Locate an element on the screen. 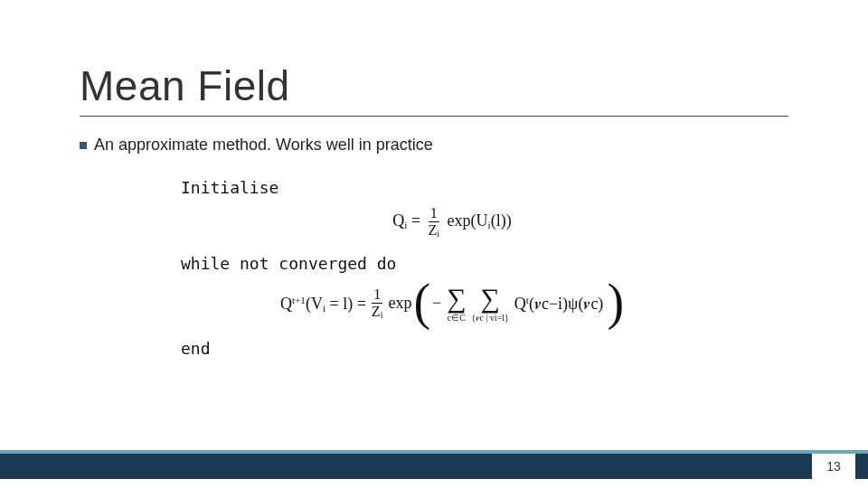 This screenshot has height=488, width=868. eq2-lparen: ( is located at coordinates (421, 302).